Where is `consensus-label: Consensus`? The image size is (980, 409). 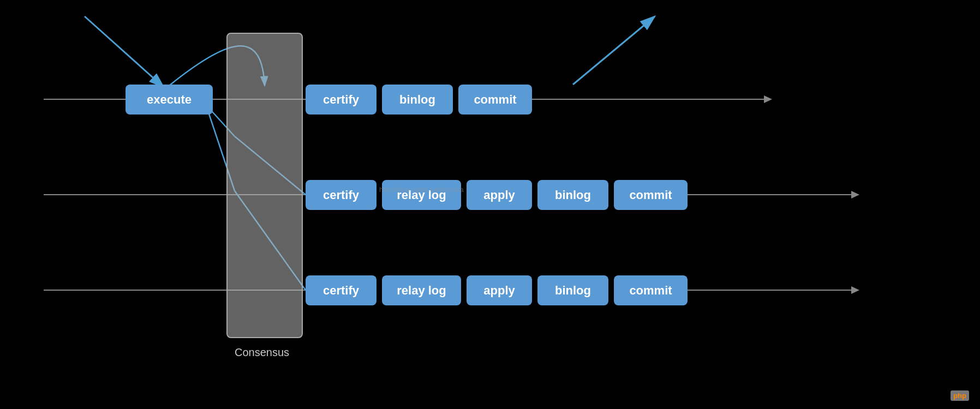 consensus-label: Consensus is located at coordinates (262, 352).